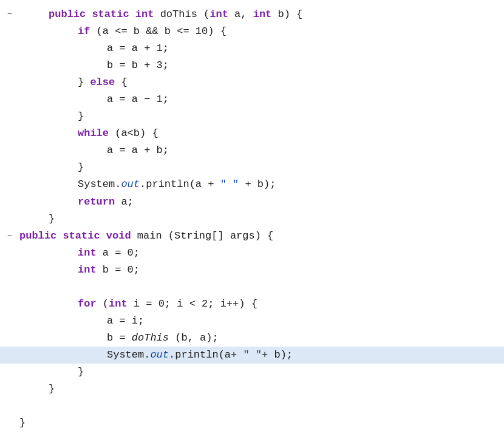 This screenshot has width=504, height=448. I want to click on line-content: public static int doThis (int a, int b) …, so click(259, 15).